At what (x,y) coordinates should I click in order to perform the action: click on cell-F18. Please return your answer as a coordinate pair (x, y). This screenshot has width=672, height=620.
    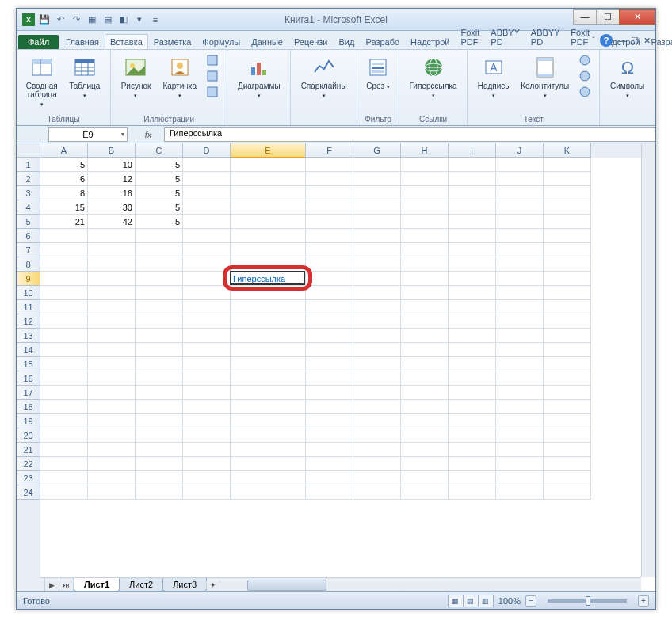
    Looking at the image, I should click on (330, 407).